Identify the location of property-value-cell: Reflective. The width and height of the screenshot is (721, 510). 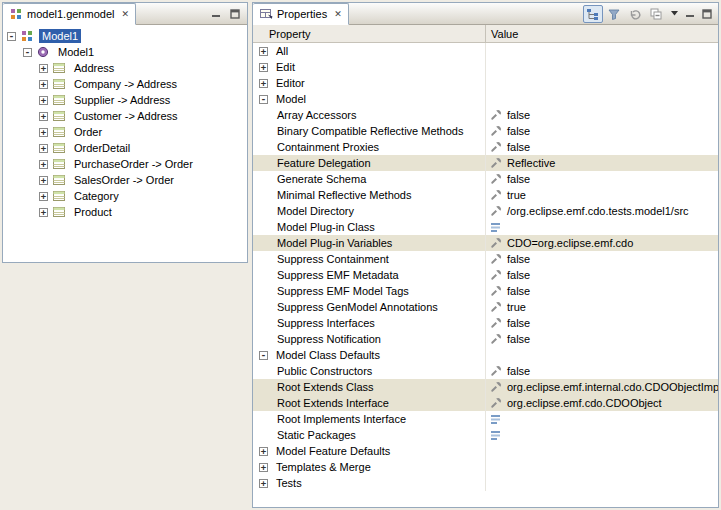
(602, 163).